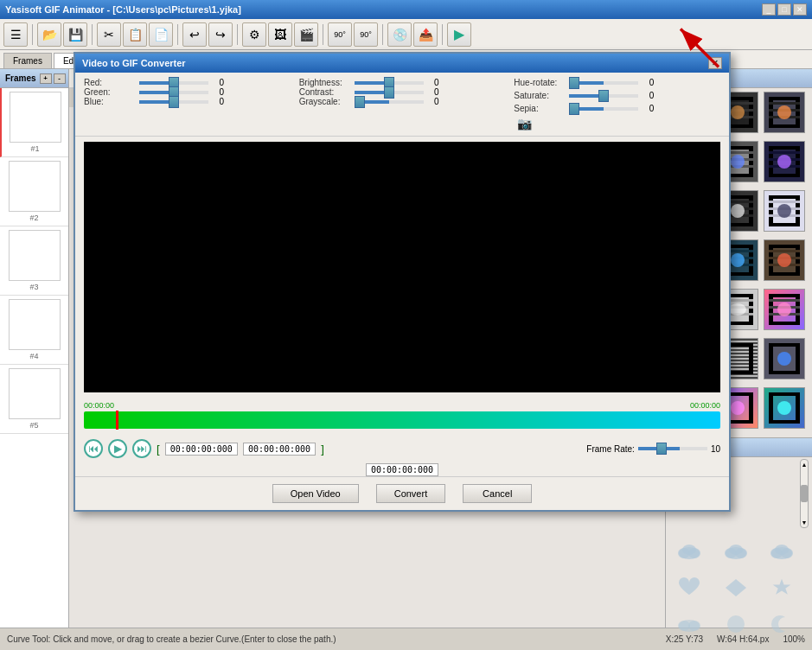  I want to click on green-value: 0, so click(217, 92).